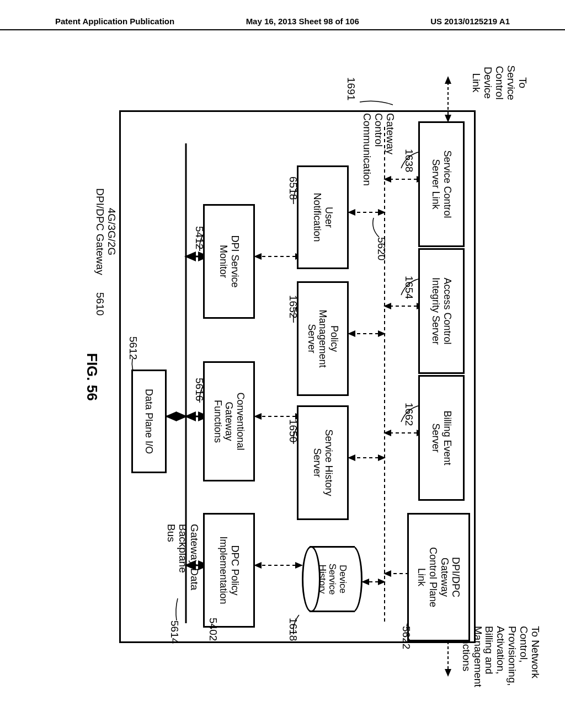  Describe the element at coordinates (133, 348) in the screenshot. I see `ref-5612: 5612` at that location.